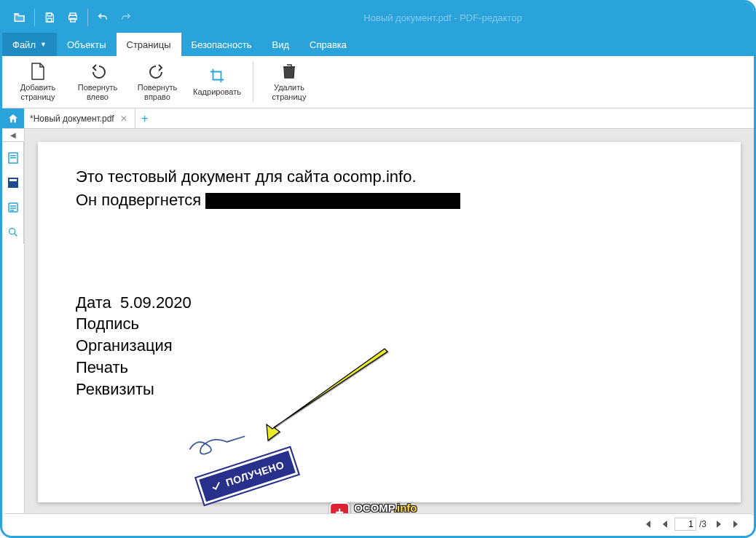 The image size is (756, 538). I want to click on menu-pages: Страницы, so click(149, 44).